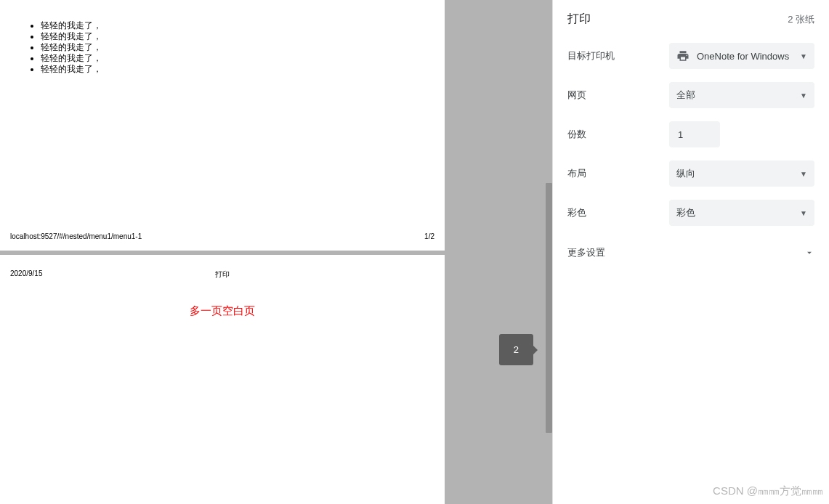 The image size is (829, 504). I want to click on page-header: 2020/9/15 打印, so click(222, 275).